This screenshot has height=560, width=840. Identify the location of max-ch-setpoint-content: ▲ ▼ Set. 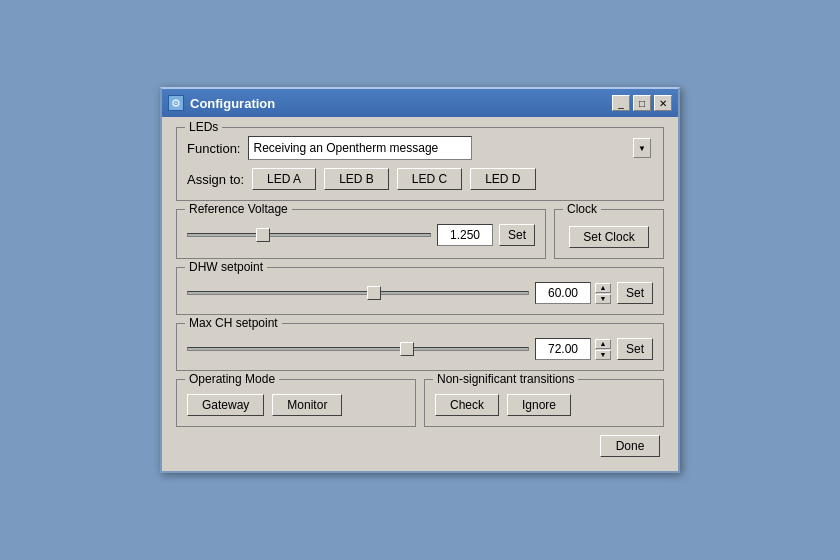
(420, 349).